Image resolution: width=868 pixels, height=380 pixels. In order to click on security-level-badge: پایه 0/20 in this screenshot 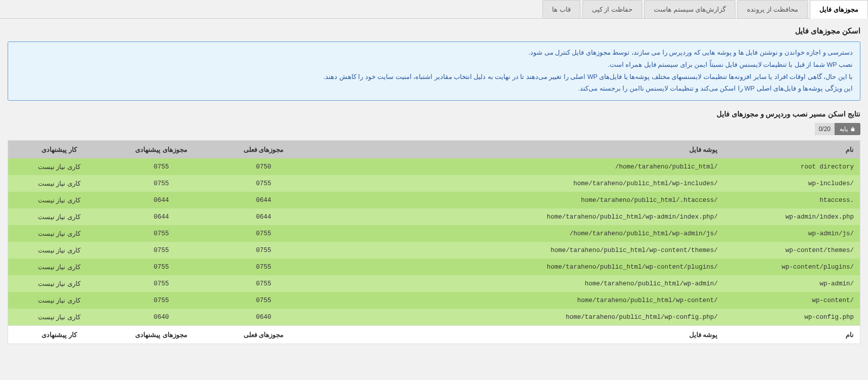, I will do `click(838, 129)`.